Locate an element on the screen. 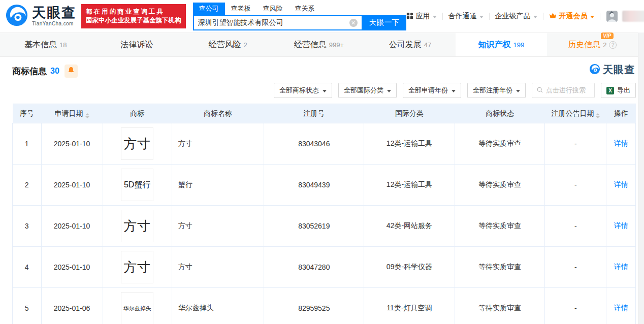  top-header: 天眼查 TianYanCha.com 都在用的商业查询工具 国家中小企业发展子基… is located at coordinates (322, 16).